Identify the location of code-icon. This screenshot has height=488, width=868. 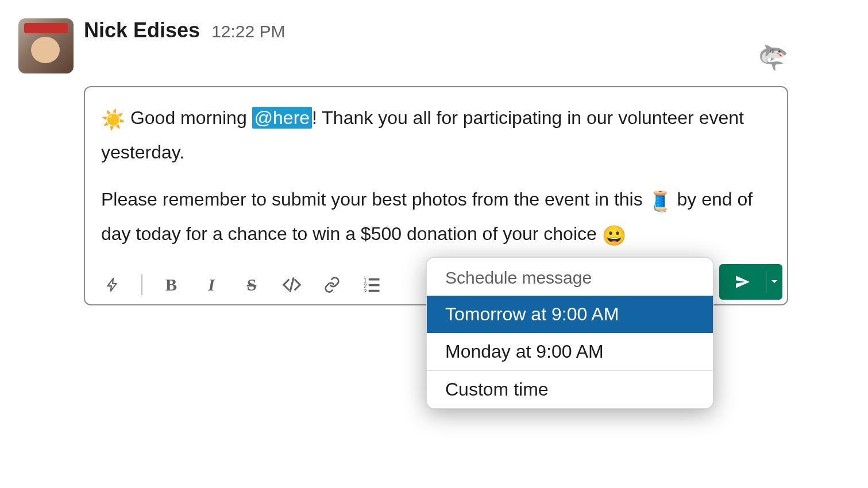
(292, 285).